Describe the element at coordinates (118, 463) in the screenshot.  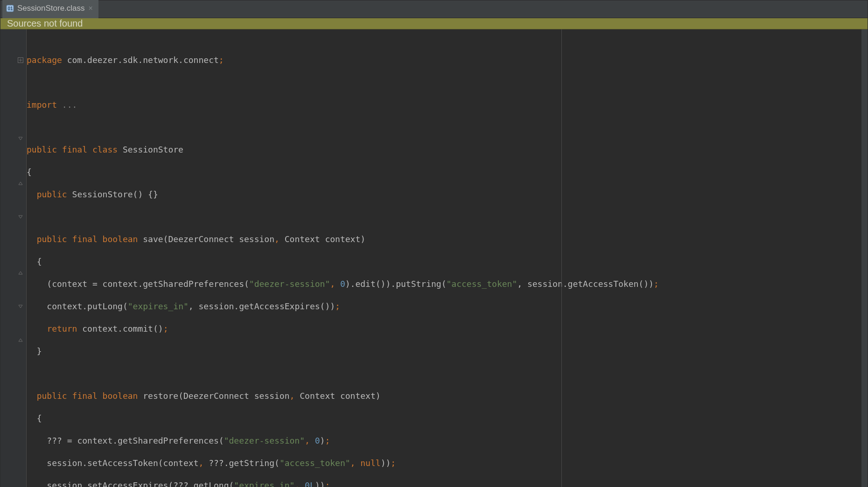
I see `code-text: session.setAccessToken(context` at that location.